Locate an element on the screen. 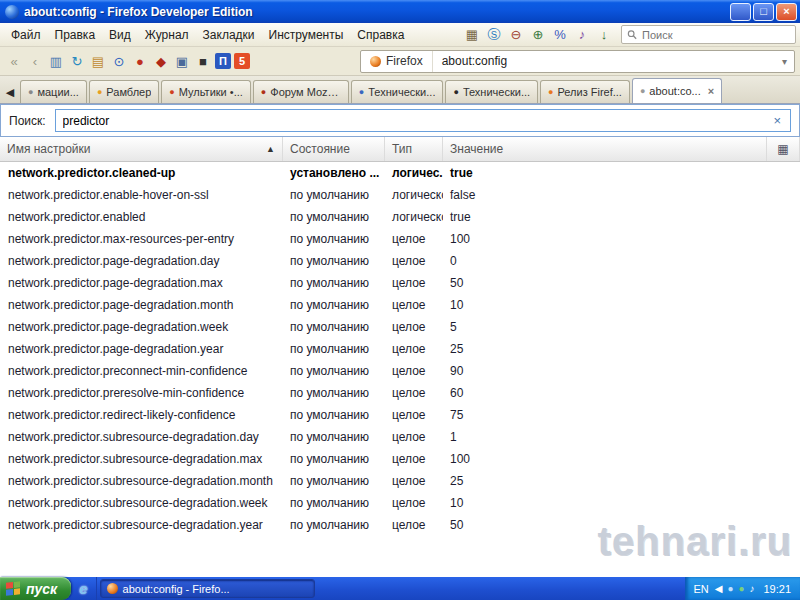 The height and width of the screenshot is (600, 800). header-type: Тип is located at coordinates (414, 149).